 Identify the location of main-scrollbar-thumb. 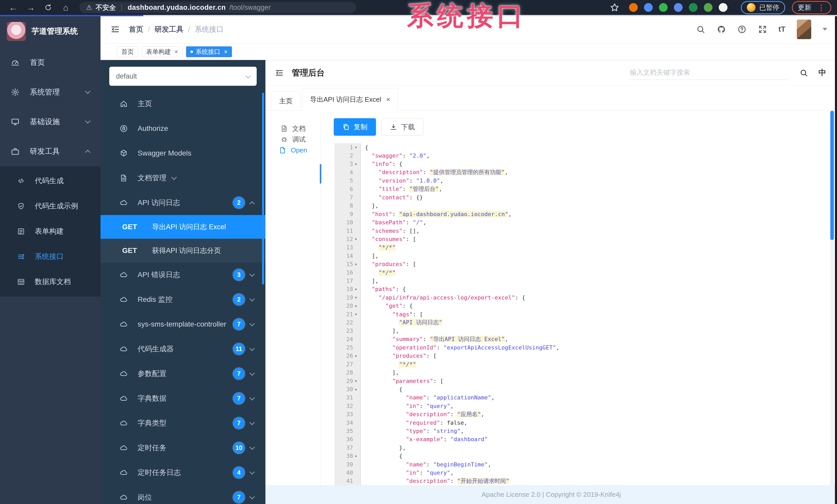
(832, 175).